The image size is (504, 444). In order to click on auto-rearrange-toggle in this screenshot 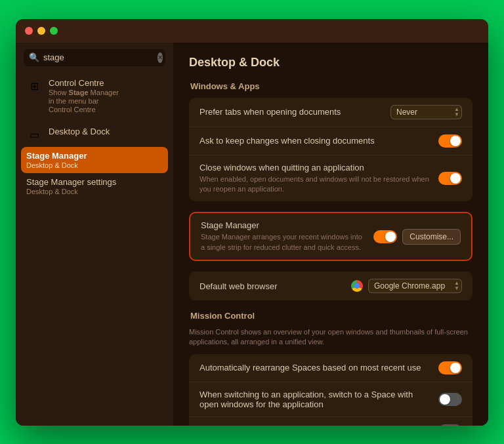, I will do `click(450, 368)`.